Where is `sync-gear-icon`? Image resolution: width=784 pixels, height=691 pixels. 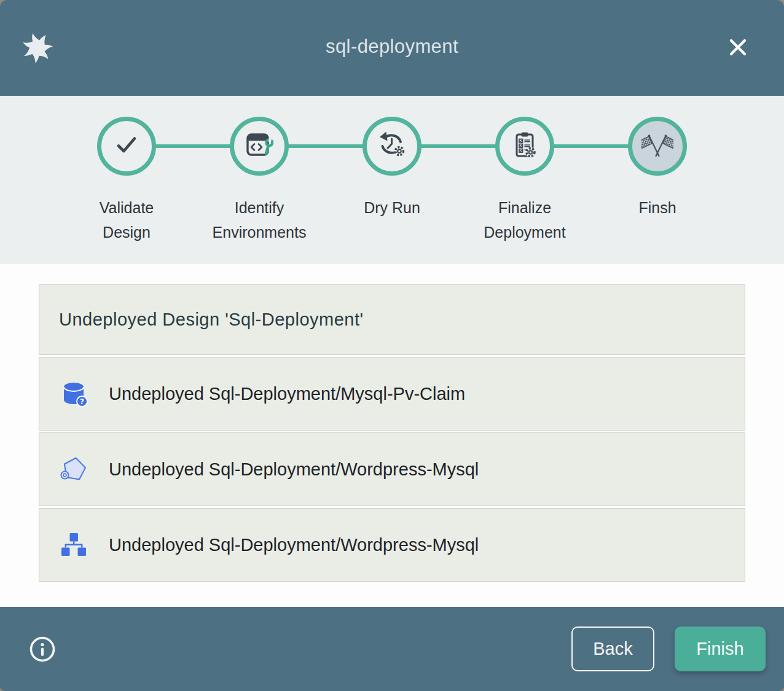
sync-gear-icon is located at coordinates (392, 146).